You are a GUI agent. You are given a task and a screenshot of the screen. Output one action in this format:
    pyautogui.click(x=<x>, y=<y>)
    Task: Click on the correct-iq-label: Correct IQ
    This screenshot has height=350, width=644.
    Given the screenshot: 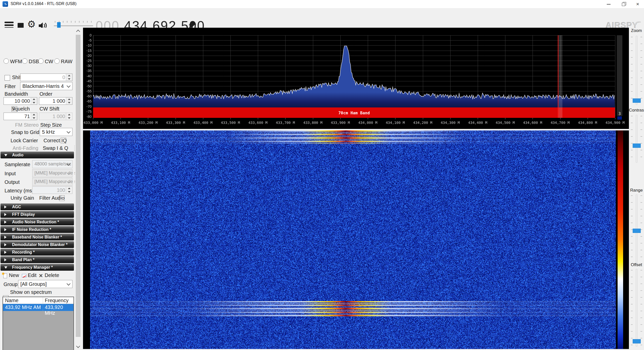 What is the action you would take?
    pyautogui.click(x=55, y=141)
    